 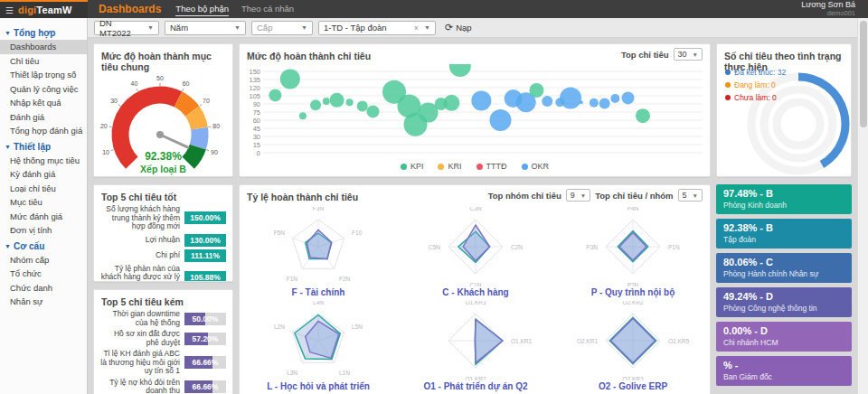 What do you see at coordinates (163, 110) in the screenshot?
I see `gauge-panel: Mức độ hoàn thành mục tiêu chung 0102030…` at bounding box center [163, 110].